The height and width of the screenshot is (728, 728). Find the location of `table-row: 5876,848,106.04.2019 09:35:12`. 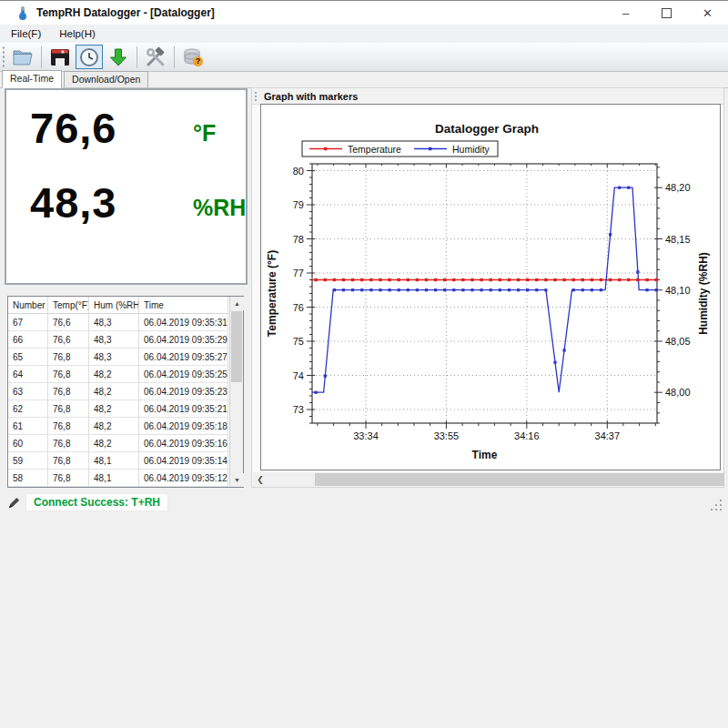

table-row: 5876,848,106.04.2019 09:35:12 is located at coordinates (126, 479).